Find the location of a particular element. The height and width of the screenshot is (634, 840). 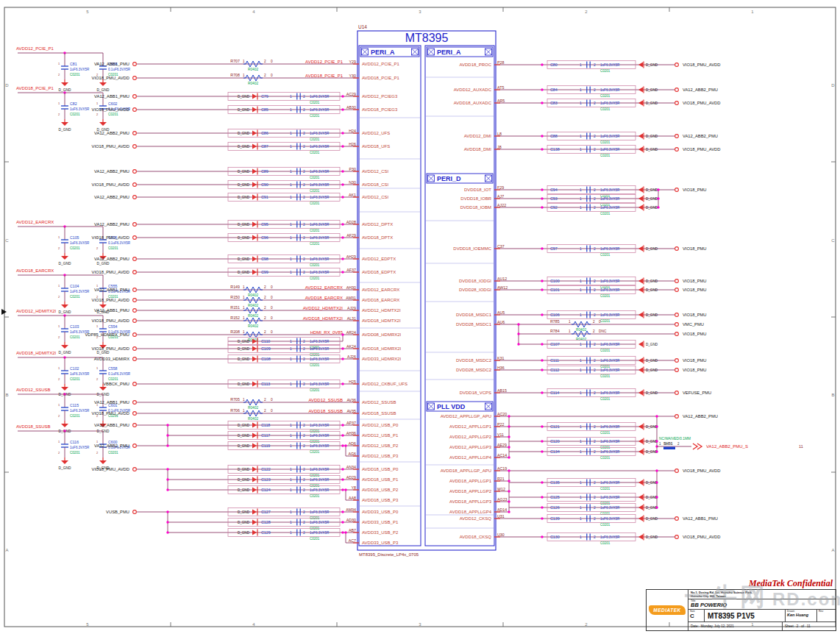

capacitor-C102: 12D_GNDC1021uF6.3VX5RC0201 is located at coordinates (74, 377).